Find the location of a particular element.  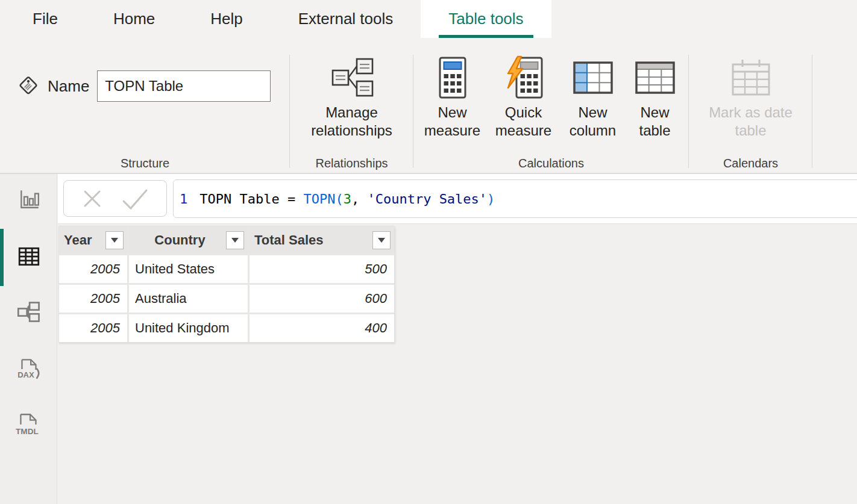

dax-query-view-icon: DAX is located at coordinates (29, 370).